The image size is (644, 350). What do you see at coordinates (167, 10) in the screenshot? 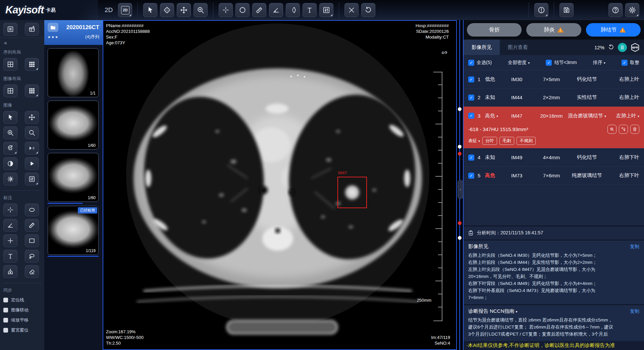
I see `localize-tool-button` at bounding box center [167, 10].